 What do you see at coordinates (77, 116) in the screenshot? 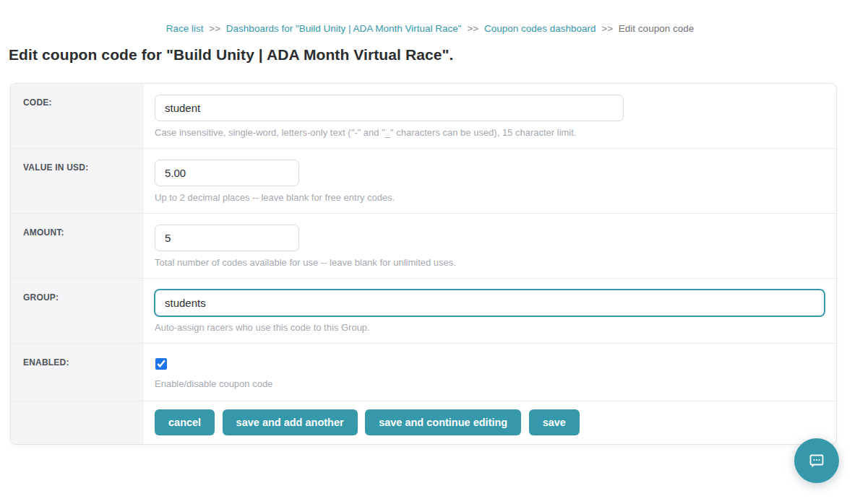
I see `code-label: CODE:` at bounding box center [77, 116].